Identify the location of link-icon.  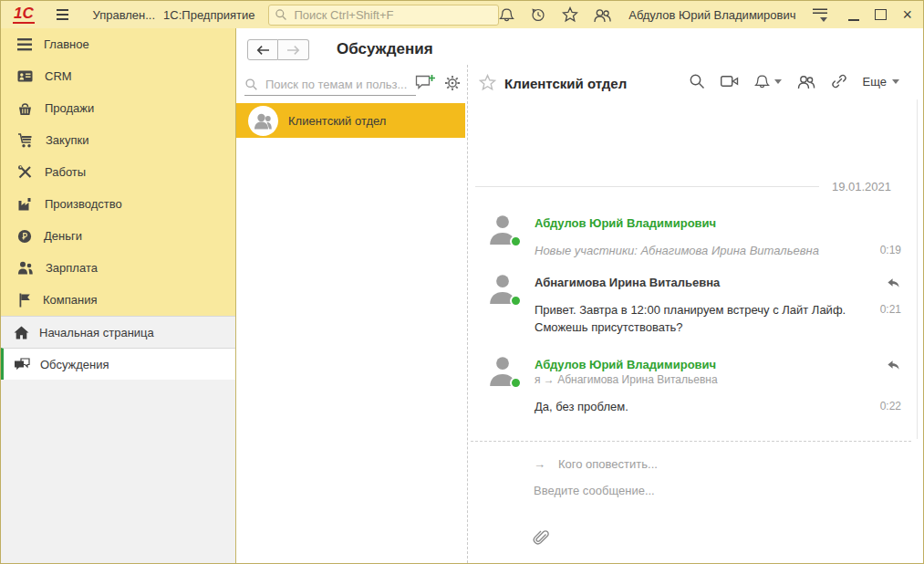
(839, 81).